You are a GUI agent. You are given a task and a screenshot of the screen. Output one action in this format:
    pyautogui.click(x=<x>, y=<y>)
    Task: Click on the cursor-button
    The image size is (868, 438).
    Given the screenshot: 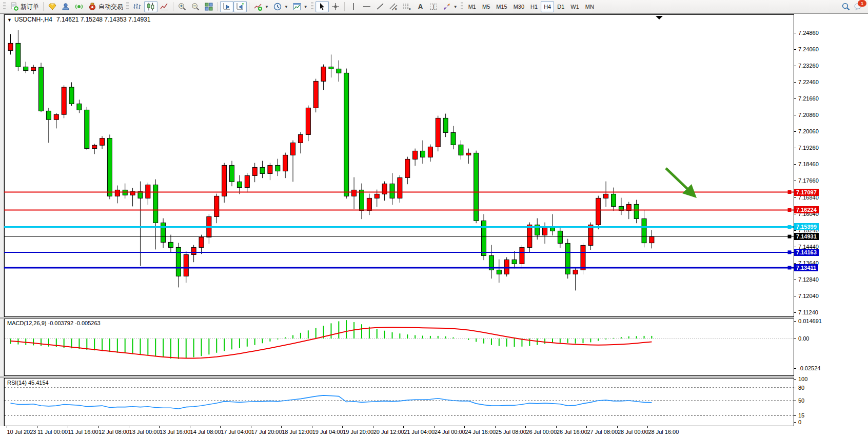 What is the action you would take?
    pyautogui.click(x=322, y=7)
    